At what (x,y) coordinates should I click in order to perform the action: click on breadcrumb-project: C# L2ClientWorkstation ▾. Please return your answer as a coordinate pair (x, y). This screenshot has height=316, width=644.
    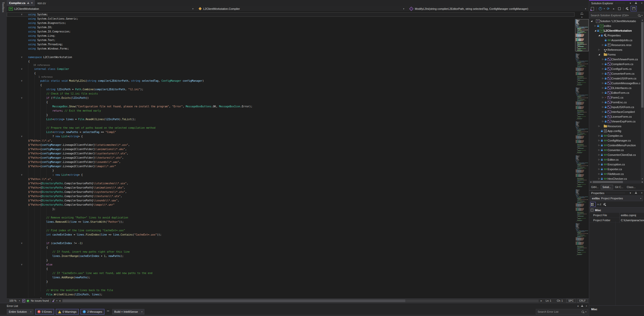
    Looking at the image, I should click on (102, 9).